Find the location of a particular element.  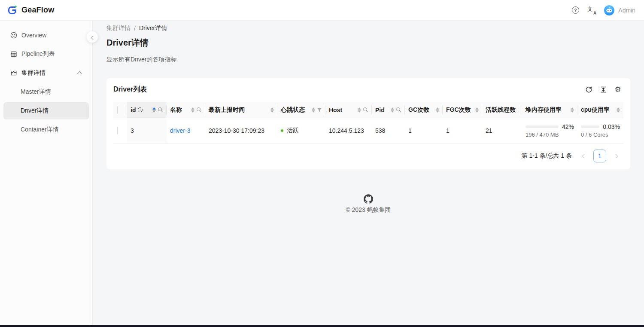

cell-host: 10.244.5.123 is located at coordinates (349, 131).